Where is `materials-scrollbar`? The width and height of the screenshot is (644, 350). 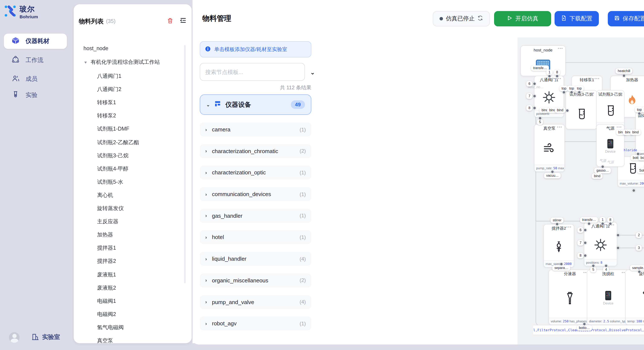 materials-scrollbar is located at coordinates (185, 164).